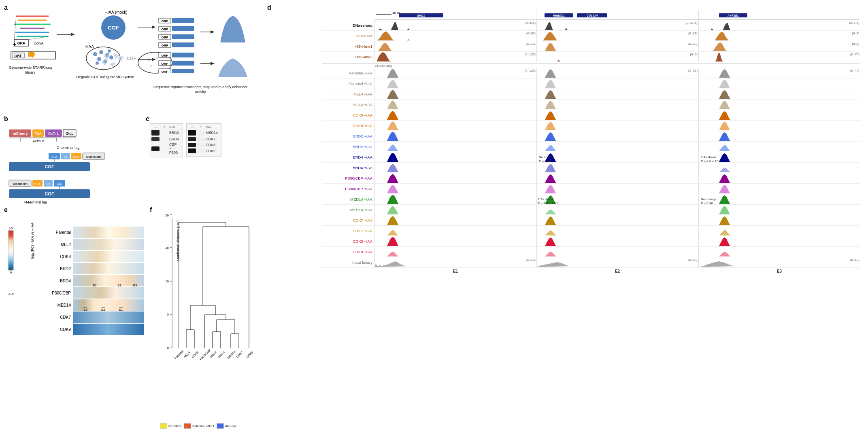 The width and height of the screenshot is (868, 445). I want to click on svg-text: 20, so click(167, 216).